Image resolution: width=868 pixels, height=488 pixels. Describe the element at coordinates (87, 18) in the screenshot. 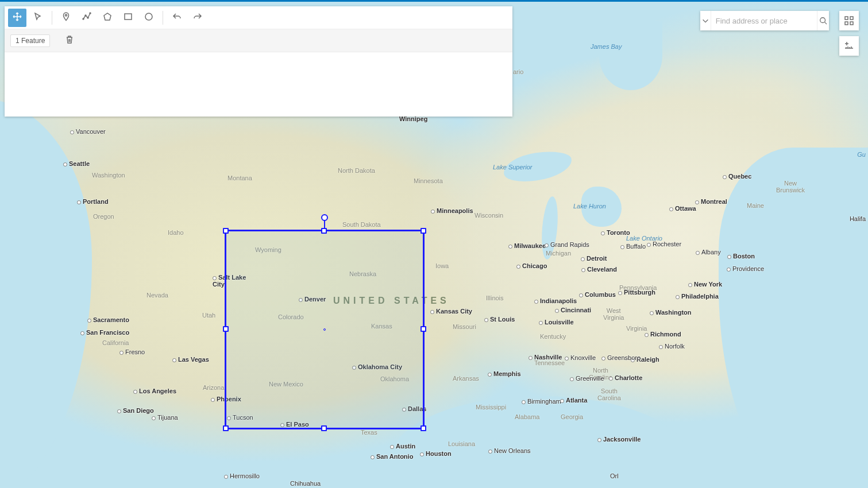

I see `polyline-icon` at that location.